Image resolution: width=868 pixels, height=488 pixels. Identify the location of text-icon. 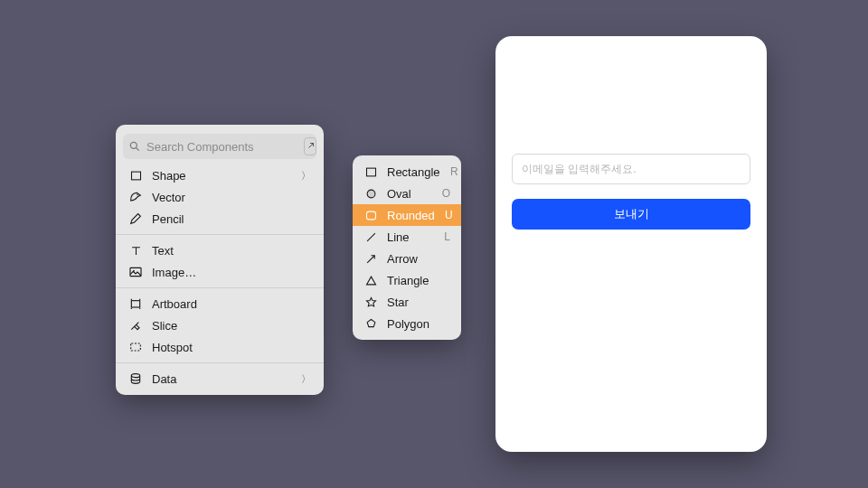
(136, 250).